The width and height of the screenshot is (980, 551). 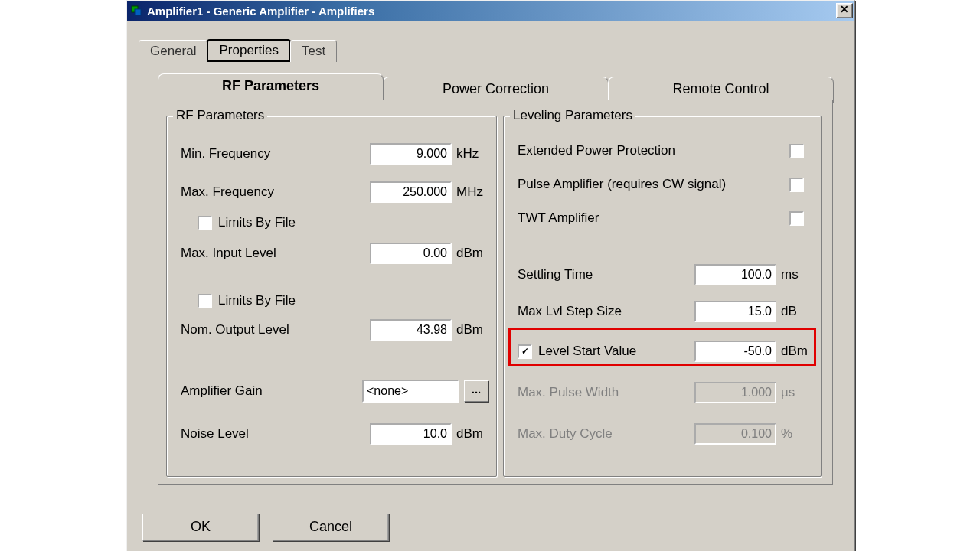 What do you see at coordinates (205, 223) in the screenshot?
I see `limits-by-file-1-checkbox` at bounding box center [205, 223].